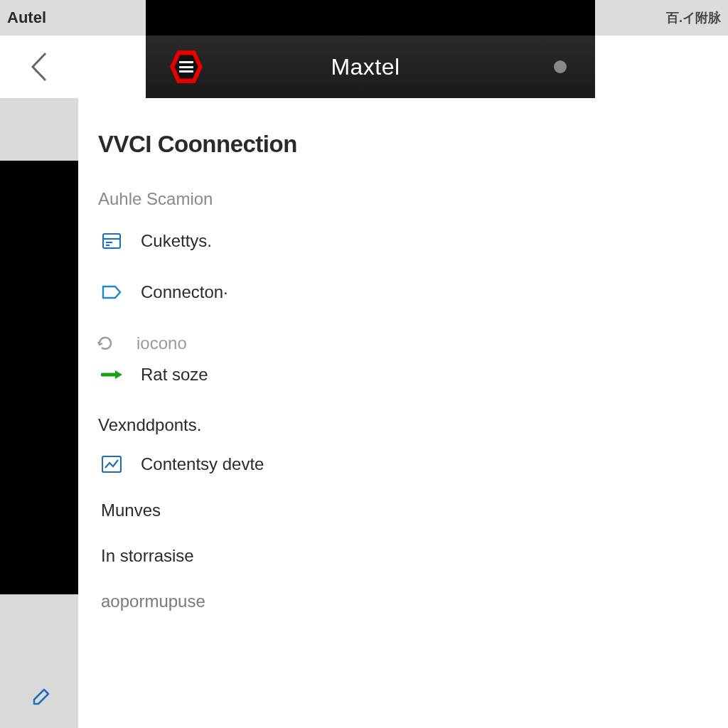  What do you see at coordinates (364, 67) in the screenshot?
I see `header: Maxtel` at bounding box center [364, 67].